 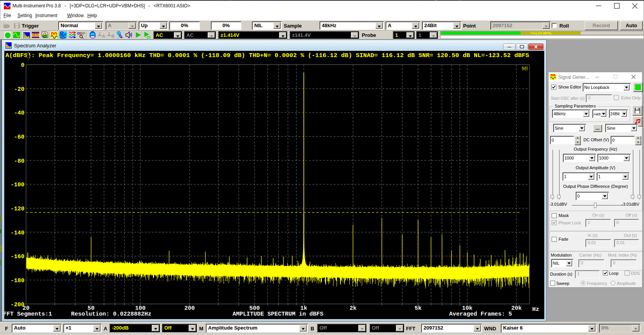 I want to click on svg-text:A(dBFS): Peak Frequency= 1.00: A(dBFS): Peak Frequency= 1.0000160 kHz T…, so click(x=267, y=56).